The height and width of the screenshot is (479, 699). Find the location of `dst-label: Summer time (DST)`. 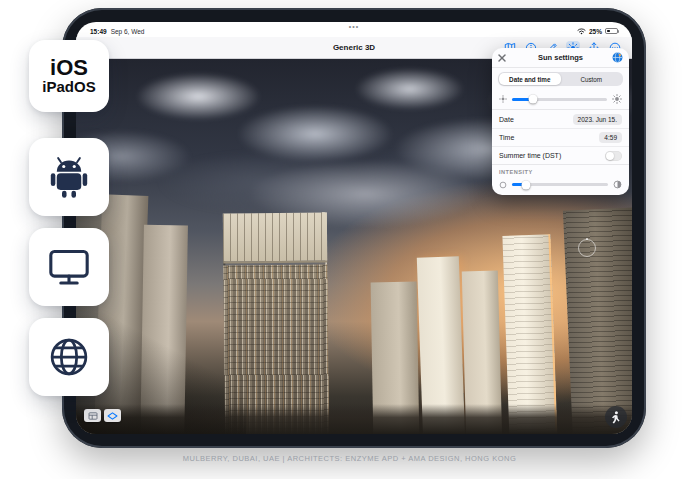

dst-label: Summer time (DST) is located at coordinates (530, 156).